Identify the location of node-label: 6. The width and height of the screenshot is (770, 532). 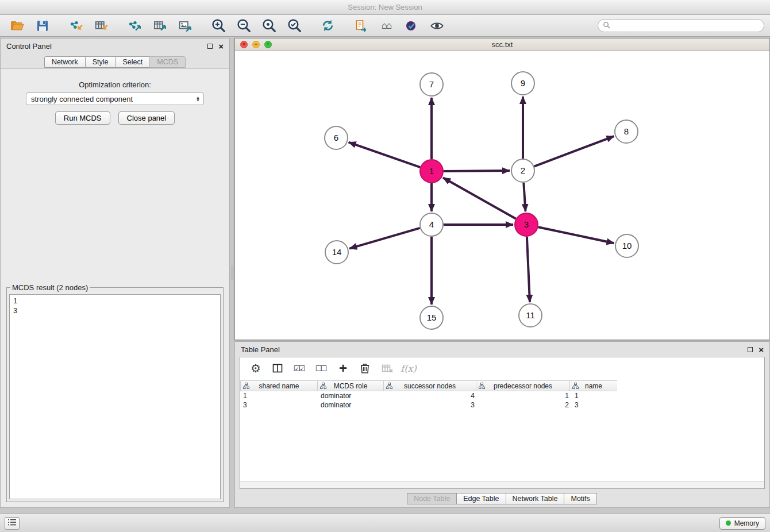
(336, 138).